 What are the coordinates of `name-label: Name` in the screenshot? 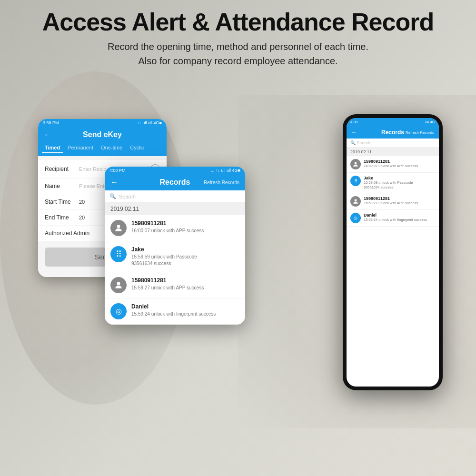 It's located at (62, 186).